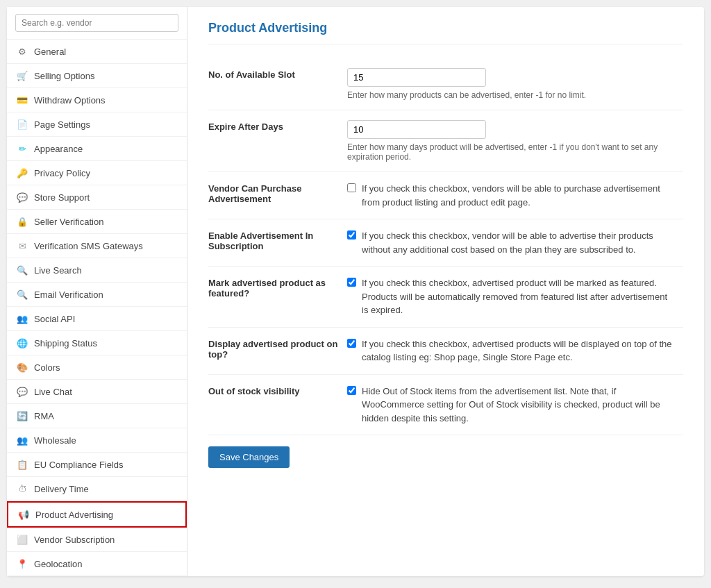 The image size is (711, 588). I want to click on form-field-expire-after-days: Enter how many days product will be adve…, so click(515, 142).